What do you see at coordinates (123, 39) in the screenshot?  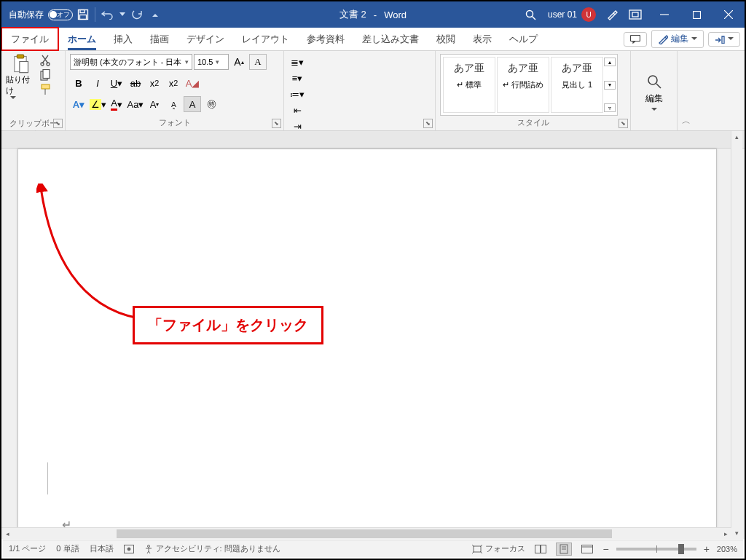 I see `tab-insert: 挿入` at bounding box center [123, 39].